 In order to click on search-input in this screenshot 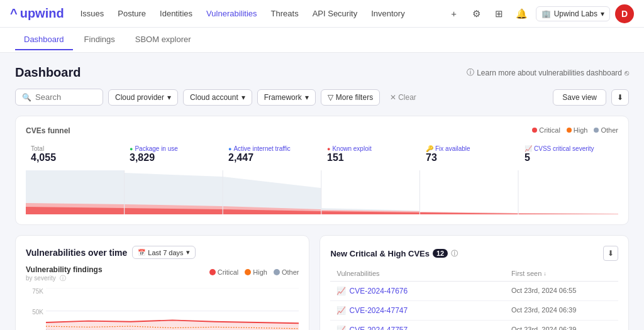, I will do `click(65, 97)`.